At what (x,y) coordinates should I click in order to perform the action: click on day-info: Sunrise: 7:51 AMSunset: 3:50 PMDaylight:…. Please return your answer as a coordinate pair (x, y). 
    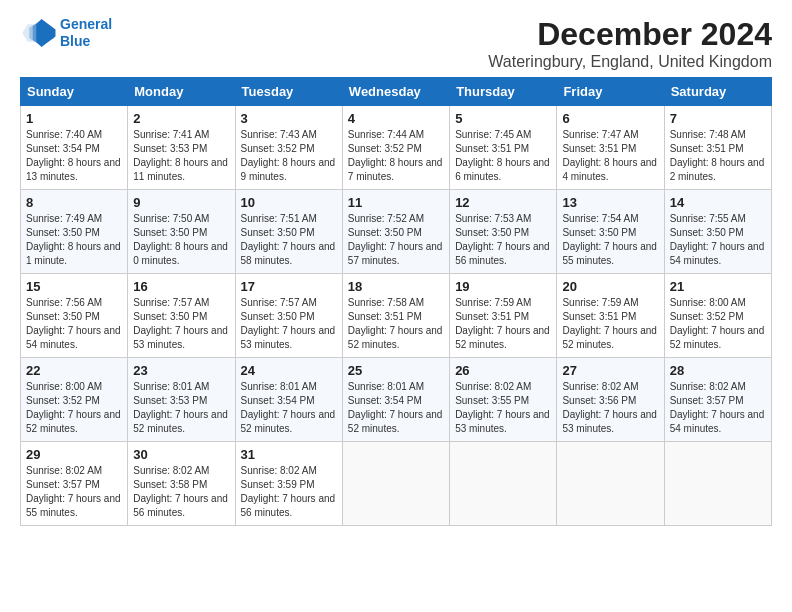
    Looking at the image, I should click on (288, 240).